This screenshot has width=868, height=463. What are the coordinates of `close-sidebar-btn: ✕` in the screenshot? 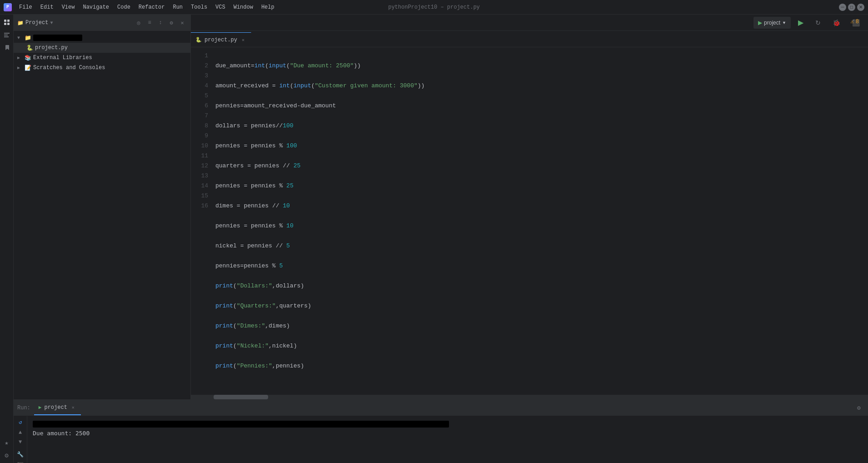 It's located at (182, 23).